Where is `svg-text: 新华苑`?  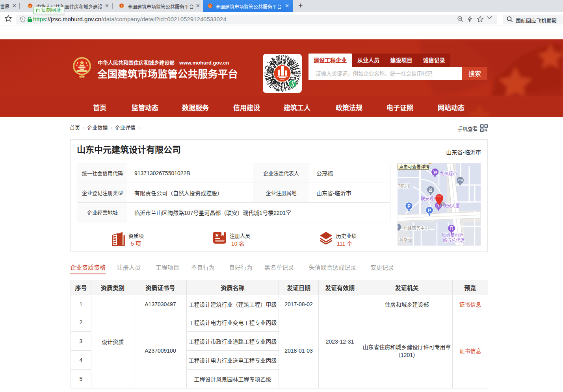 svg-text: 新华苑 is located at coordinates (406, 239).